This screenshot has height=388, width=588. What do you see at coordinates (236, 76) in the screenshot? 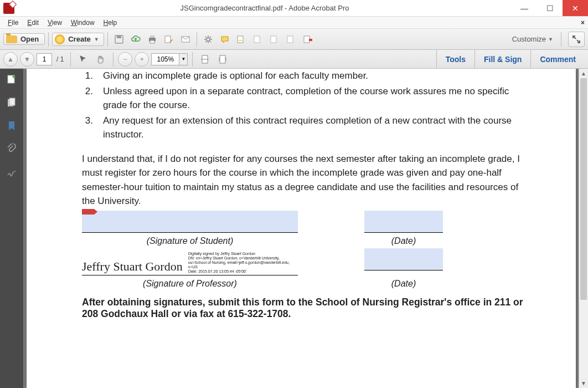
I see `list-text: Giving an incomplete grade is optional f…` at bounding box center [236, 76].